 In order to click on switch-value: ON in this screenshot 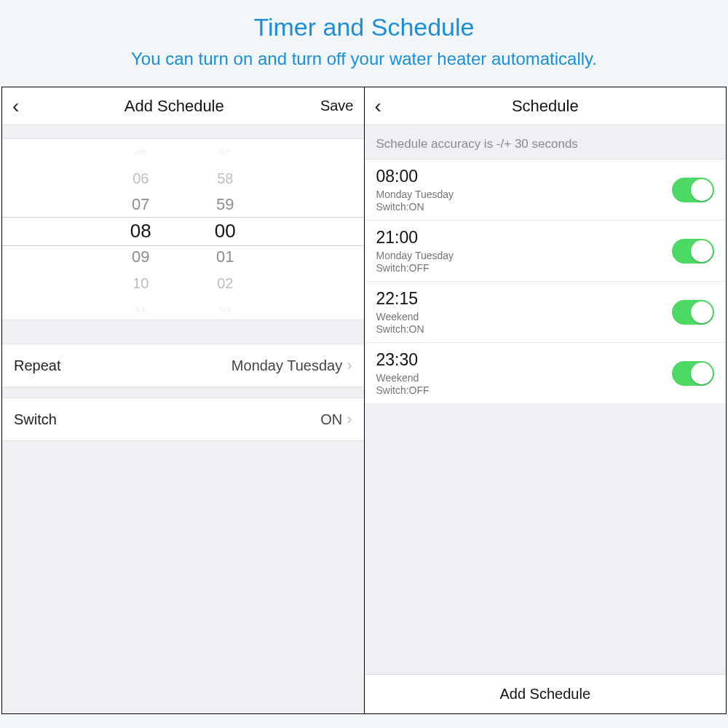, I will do `click(331, 419)`.